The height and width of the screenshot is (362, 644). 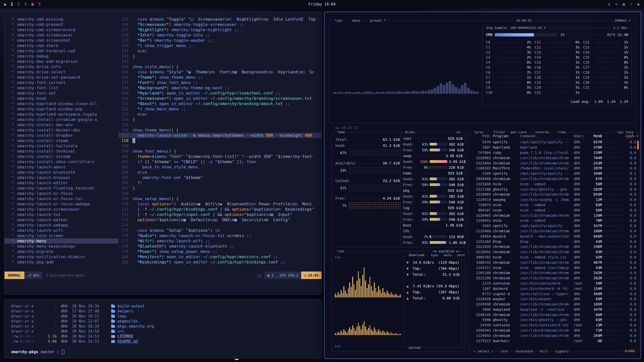 I want to click on file-tree-item: * omarchy-launch-or-focus-tui, so click(x=65, y=199).